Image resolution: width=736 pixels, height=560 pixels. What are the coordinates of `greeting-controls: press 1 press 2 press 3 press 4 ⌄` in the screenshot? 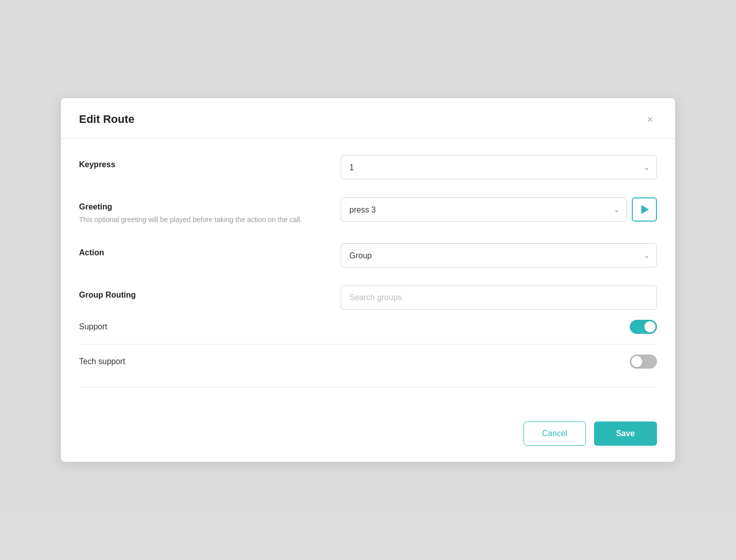 It's located at (499, 209).